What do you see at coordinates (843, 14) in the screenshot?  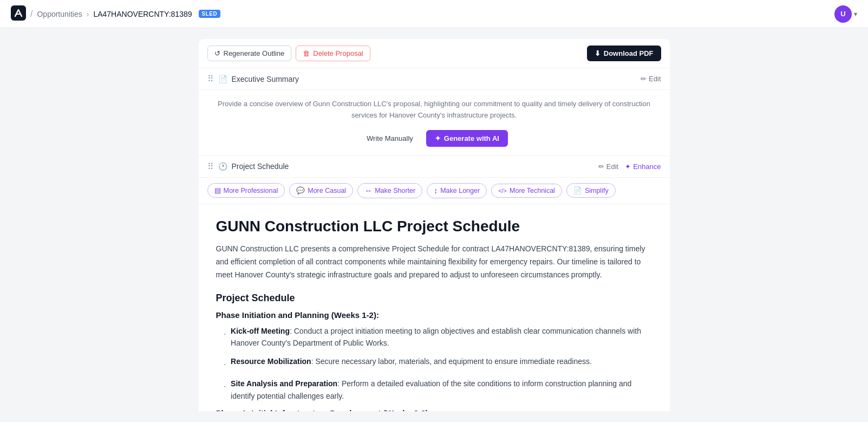 I see `avatar: U` at bounding box center [843, 14].